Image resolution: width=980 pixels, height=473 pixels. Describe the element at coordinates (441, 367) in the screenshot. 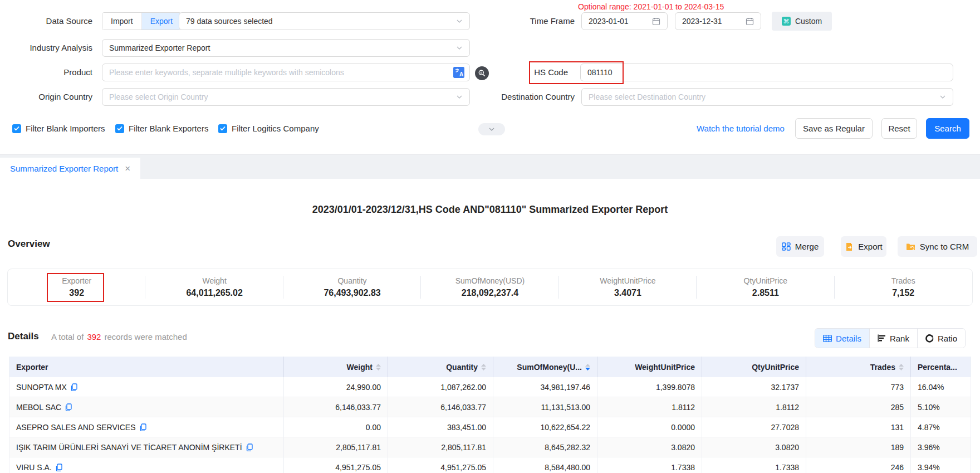

I see `col-quantity: Quantity` at that location.